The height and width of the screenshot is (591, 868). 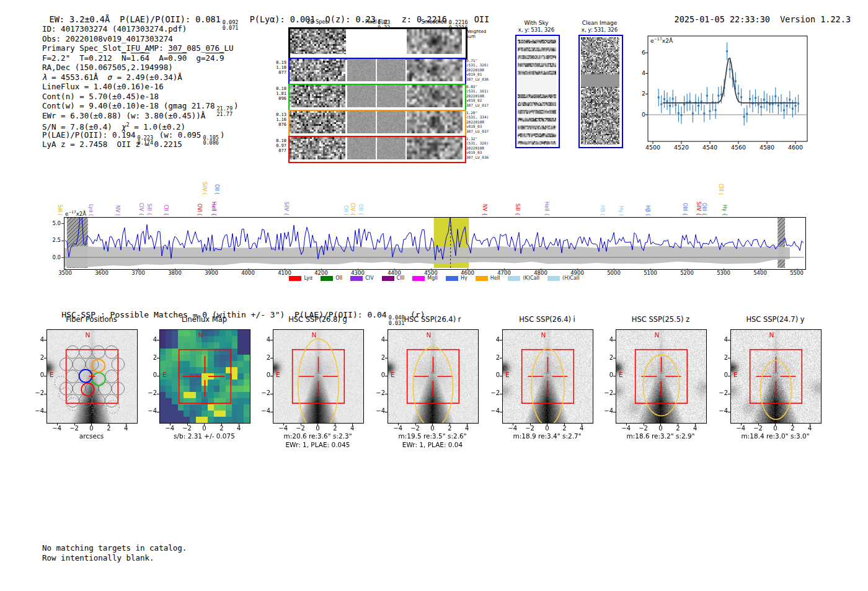 What do you see at coordinates (428, 335) in the screenshot?
I see `compass-north-label: N` at bounding box center [428, 335].